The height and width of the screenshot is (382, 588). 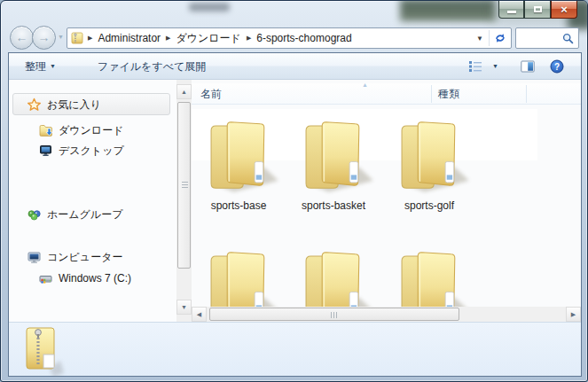 I want to click on breadcrumb-segment: ダウンロード, so click(x=208, y=39).